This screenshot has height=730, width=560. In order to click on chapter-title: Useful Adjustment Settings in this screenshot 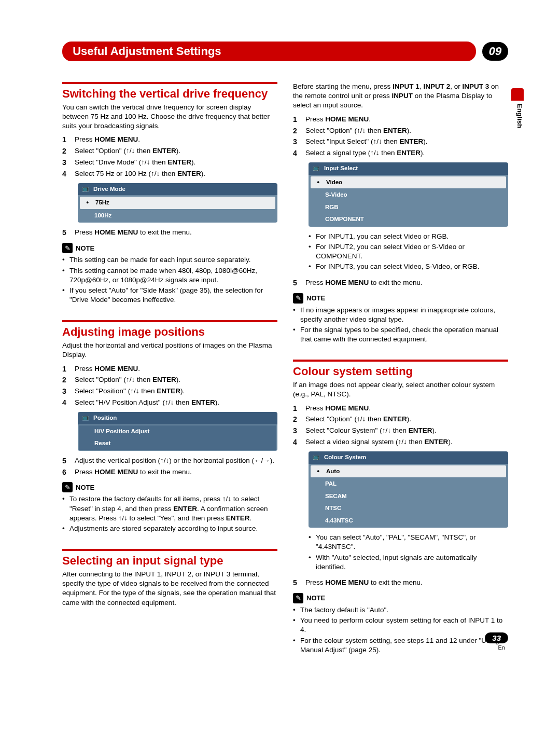, I will do `click(147, 51)`.